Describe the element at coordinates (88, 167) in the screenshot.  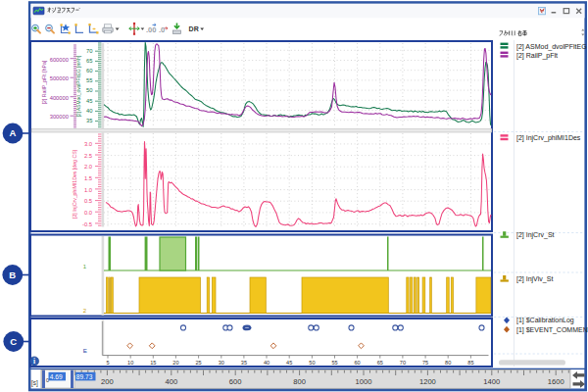
I see `svg-text: 2.0` at that location.